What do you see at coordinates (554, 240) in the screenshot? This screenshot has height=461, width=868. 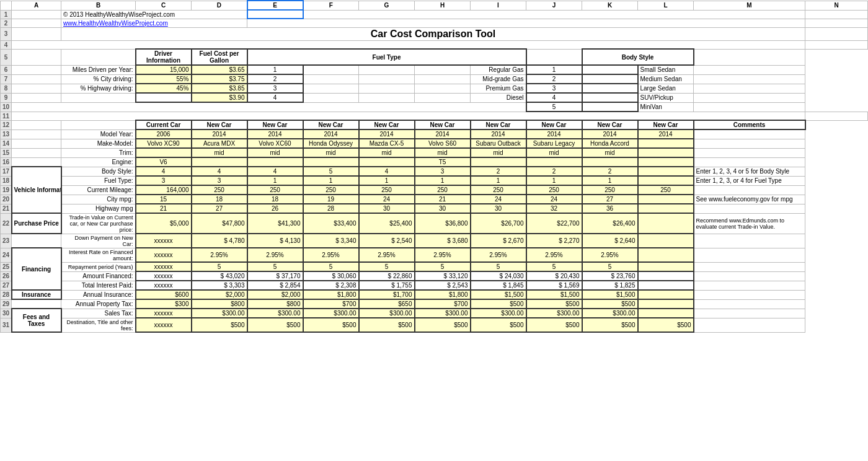 I see `down-payment-7: $ 2,270` at bounding box center [554, 240].